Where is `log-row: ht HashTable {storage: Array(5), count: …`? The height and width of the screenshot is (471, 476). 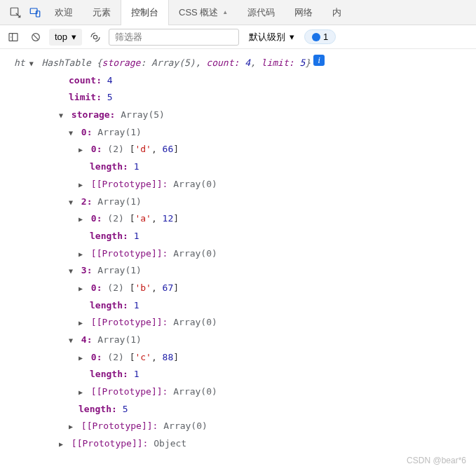 log-row: ht HashTable {storage: Array(5), count: … is located at coordinates (238, 63).